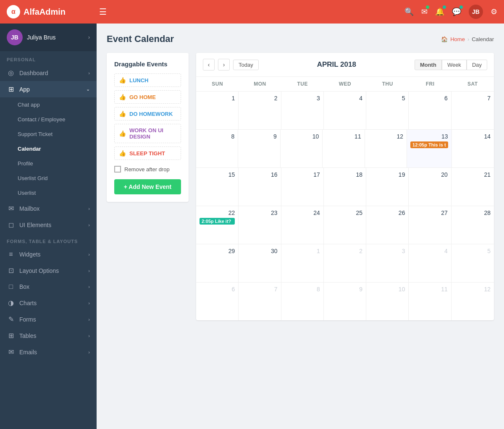 Image resolution: width=504 pixels, height=429 pixels. I want to click on sidebar-item-dashboard: ◎ Dashboard ›, so click(48, 73).